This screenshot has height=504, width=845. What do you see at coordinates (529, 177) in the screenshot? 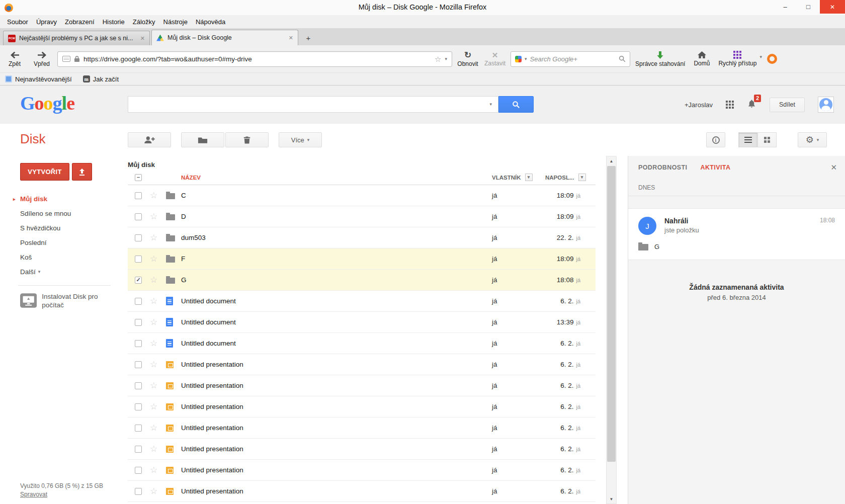
I see `owner-sort-button: ▾` at bounding box center [529, 177].